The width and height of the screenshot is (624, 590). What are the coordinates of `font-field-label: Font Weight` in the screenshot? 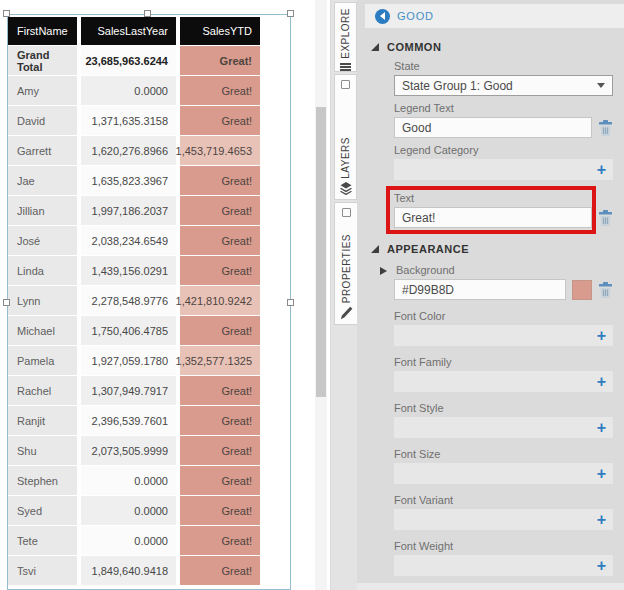 It's located at (504, 546).